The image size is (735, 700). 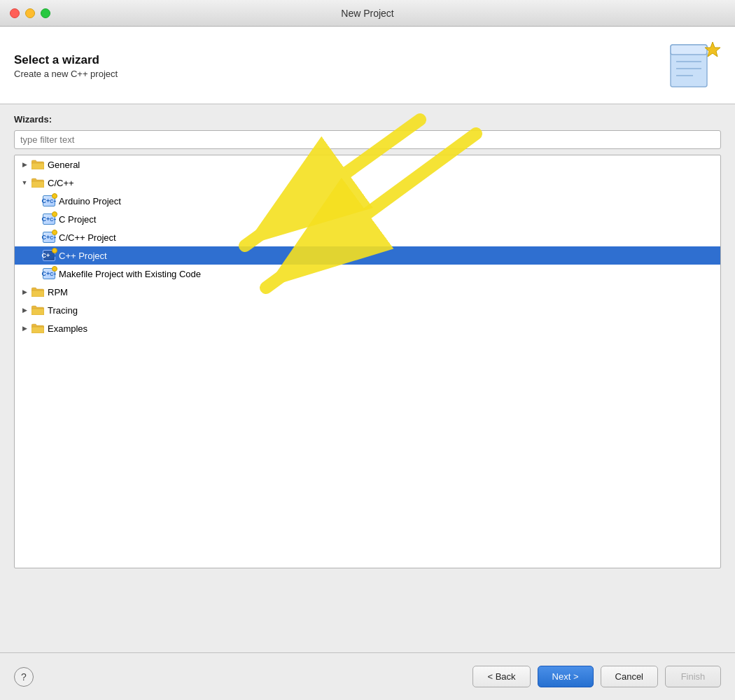 I want to click on wizard-icon-svg, so click(x=693, y=66).